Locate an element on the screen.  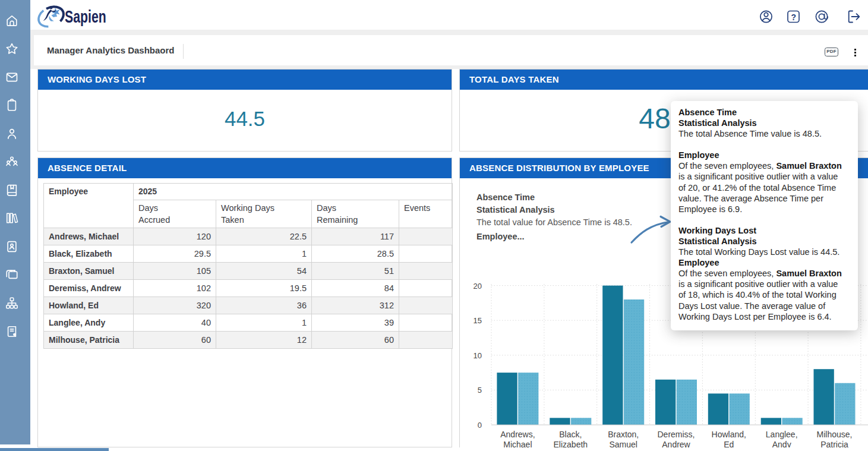
svg-text: Statistical Analysis is located at coordinates (516, 210).